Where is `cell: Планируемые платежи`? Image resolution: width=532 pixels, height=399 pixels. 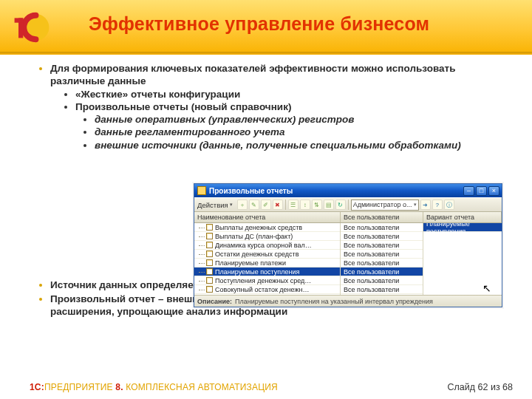 cell: Планируемые платежи is located at coordinates (250, 263).